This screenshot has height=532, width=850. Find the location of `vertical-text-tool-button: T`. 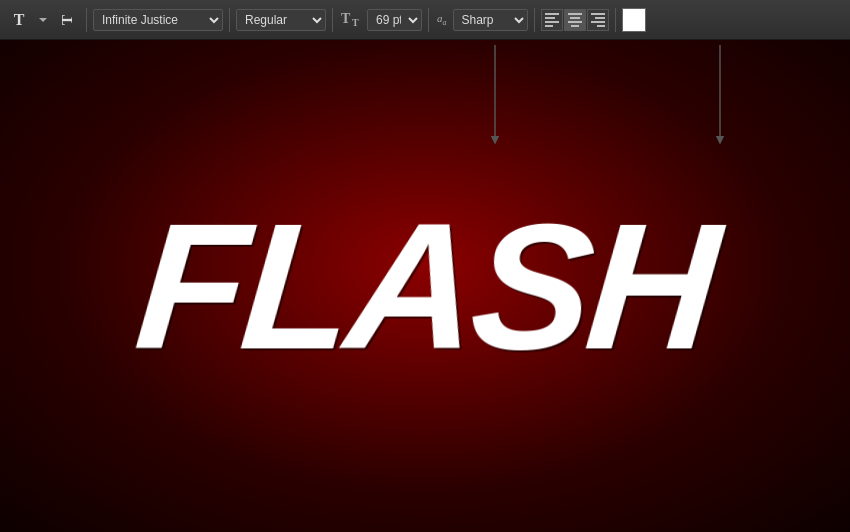

vertical-text-tool-button: T is located at coordinates (67, 20).